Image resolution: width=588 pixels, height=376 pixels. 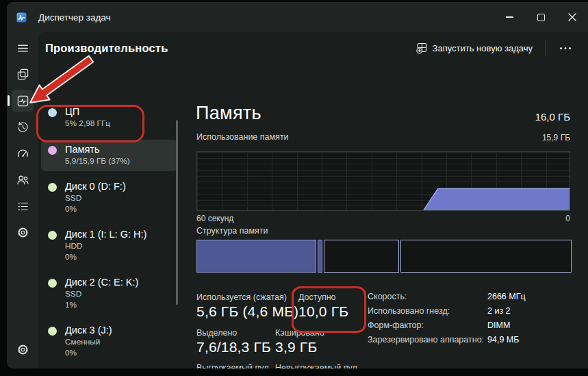 I want to click on stat-available-value: 10,0 ГБ, so click(x=323, y=312).